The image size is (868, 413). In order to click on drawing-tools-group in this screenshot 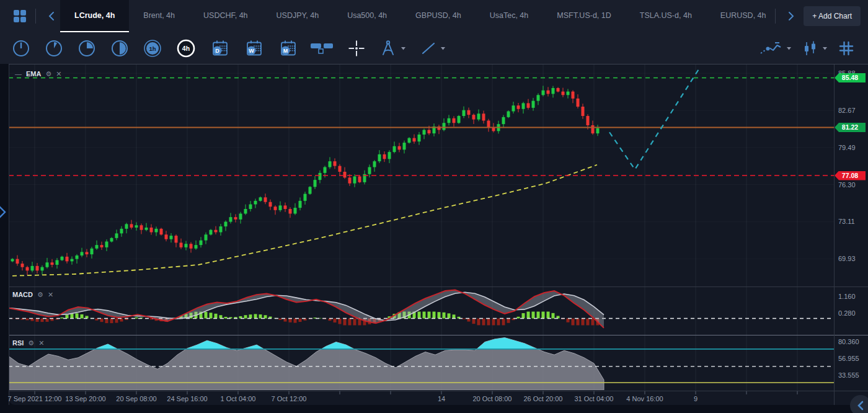, I will do `click(378, 48)`.